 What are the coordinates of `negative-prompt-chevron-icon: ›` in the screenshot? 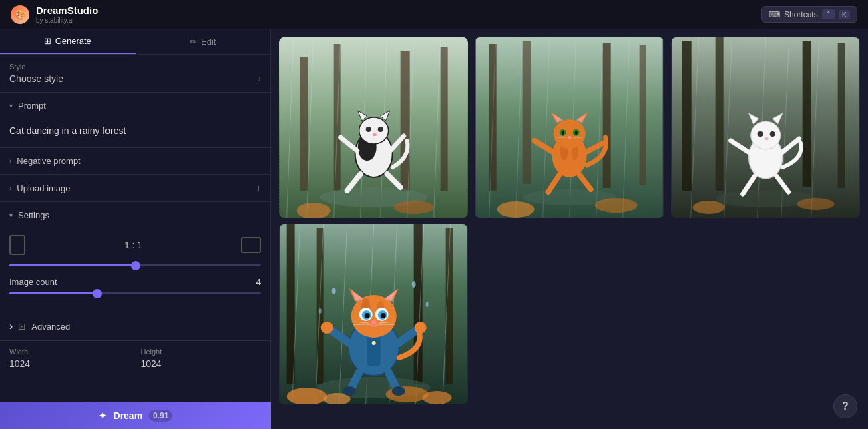 It's located at (11, 161).